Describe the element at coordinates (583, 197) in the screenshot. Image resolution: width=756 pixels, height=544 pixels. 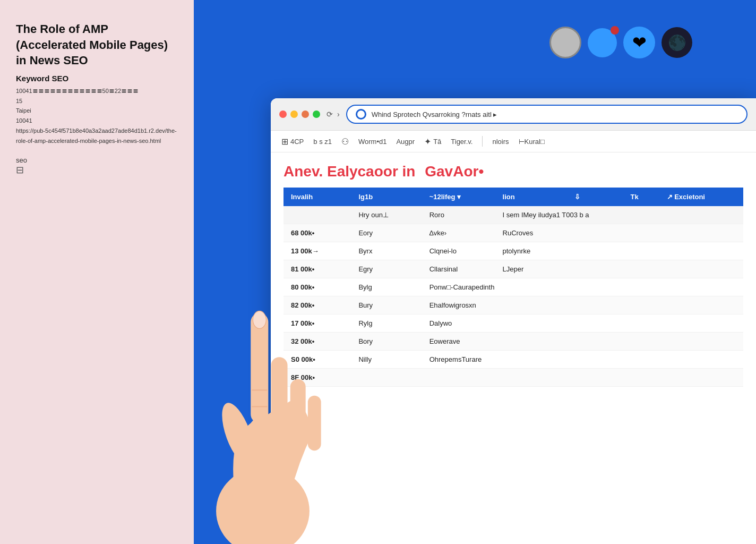
I see `th-sort: ⇩` at that location.